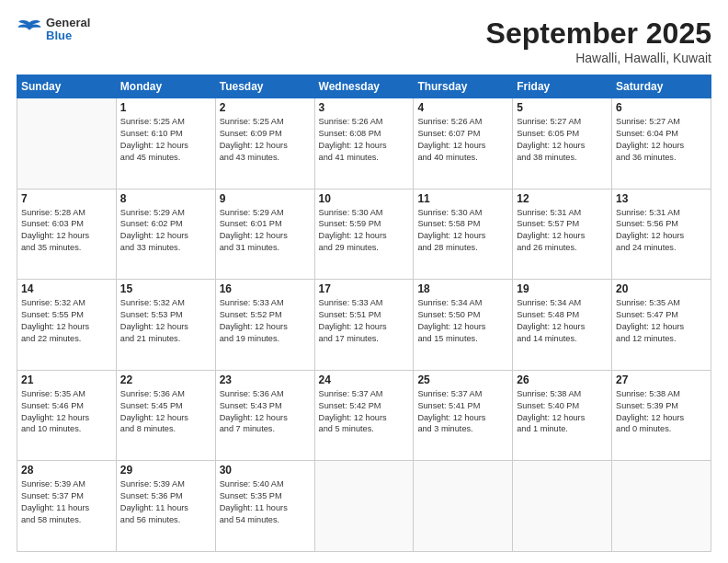 The image size is (728, 563). What do you see at coordinates (66, 321) in the screenshot?
I see `day-info: Sunrise: 5:32 AM Sunset: 5:55 PM Dayligh…` at bounding box center [66, 321].